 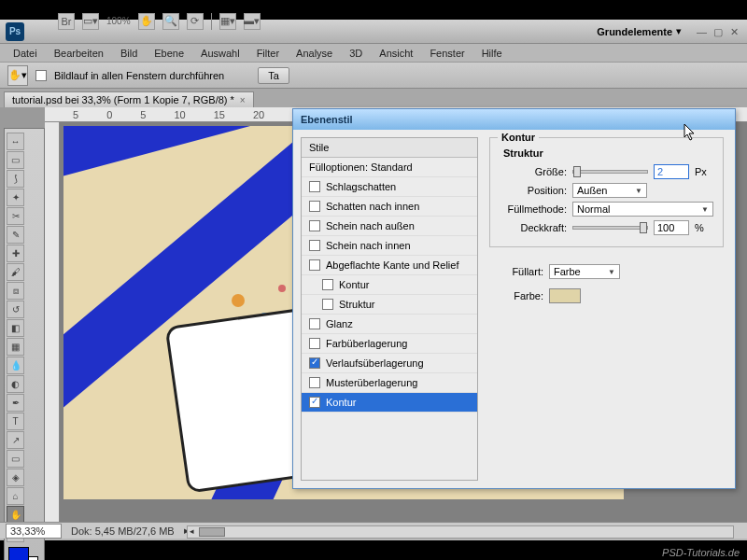 What do you see at coordinates (15, 161) in the screenshot?
I see `marquee-tool: ▭` at bounding box center [15, 161].